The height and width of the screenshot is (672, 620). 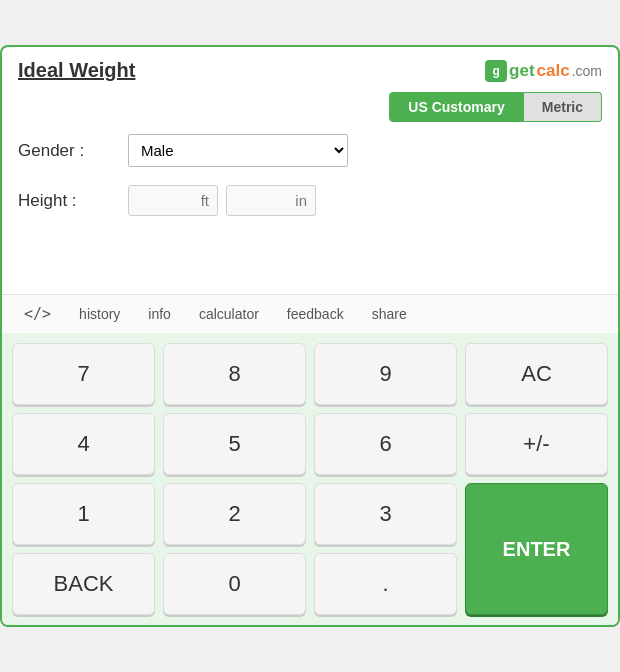 What do you see at coordinates (271, 200) in the screenshot?
I see `height-in-input` at bounding box center [271, 200].